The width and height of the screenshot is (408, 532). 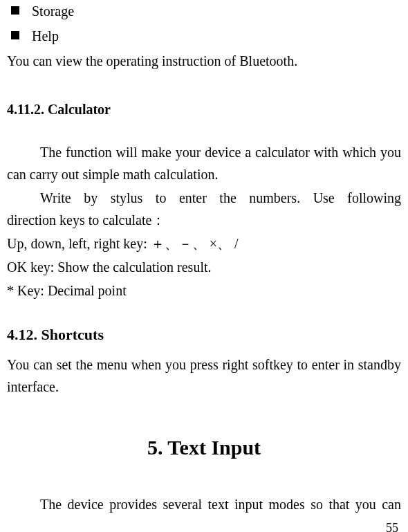 What do you see at coordinates (204, 220) in the screenshot?
I see `calculator-para2b: direction keys to calculate：` at bounding box center [204, 220].